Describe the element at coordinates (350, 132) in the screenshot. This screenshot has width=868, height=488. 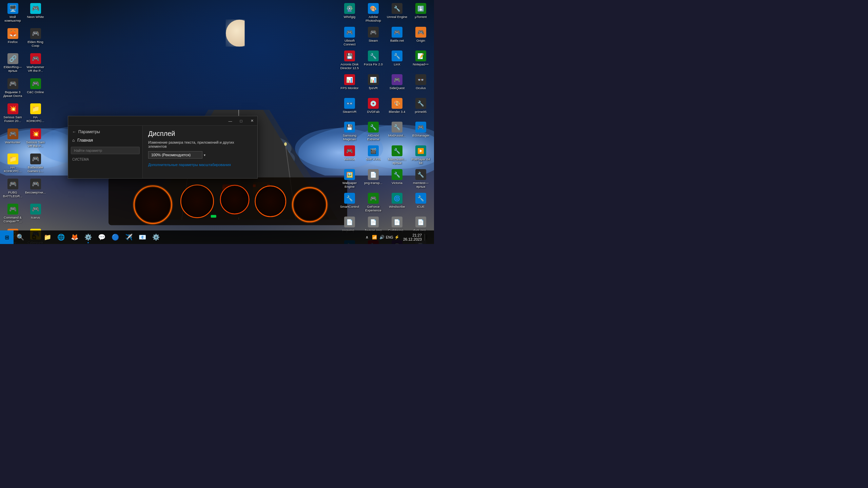
I see `desktop-icon-samsung-magician: 💾 Samsung Magician` at that location.